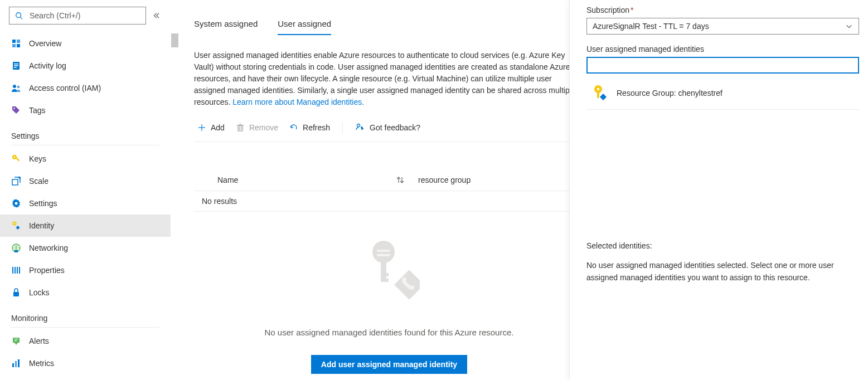 The image size is (868, 380). Describe the element at coordinates (85, 293) in the screenshot. I see `sidebar-item-locks: Locks` at that location.